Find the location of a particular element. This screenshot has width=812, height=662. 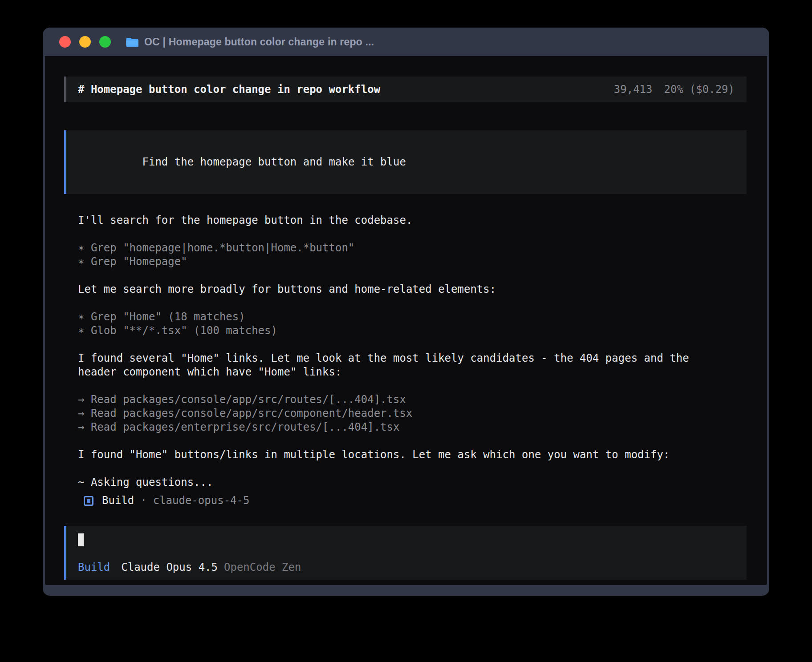

assistant-text-line: I'll search for the homepage button in t… is located at coordinates (412, 221).